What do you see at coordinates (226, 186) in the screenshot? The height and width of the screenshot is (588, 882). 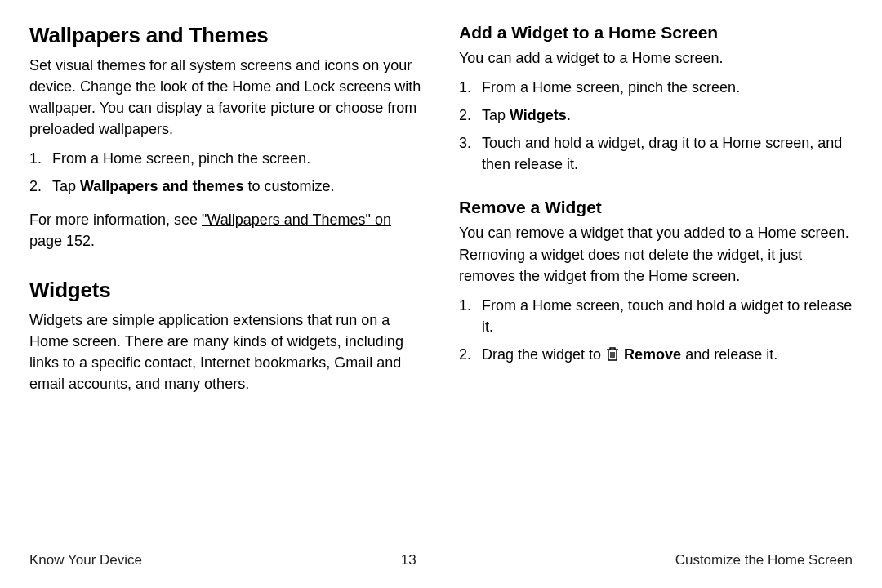 I see `wallpapers-step-2: Tap Wallpapers and themes to customize.` at bounding box center [226, 186].